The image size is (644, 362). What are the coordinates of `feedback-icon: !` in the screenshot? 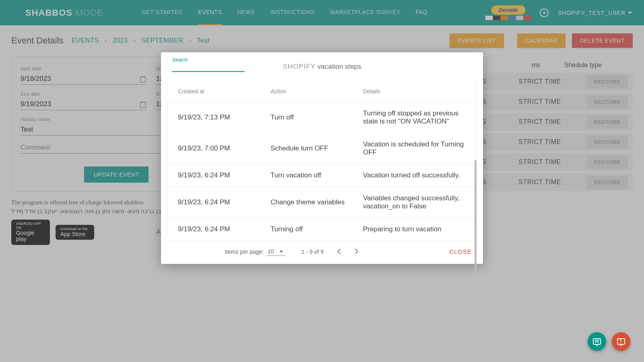 It's located at (621, 341).